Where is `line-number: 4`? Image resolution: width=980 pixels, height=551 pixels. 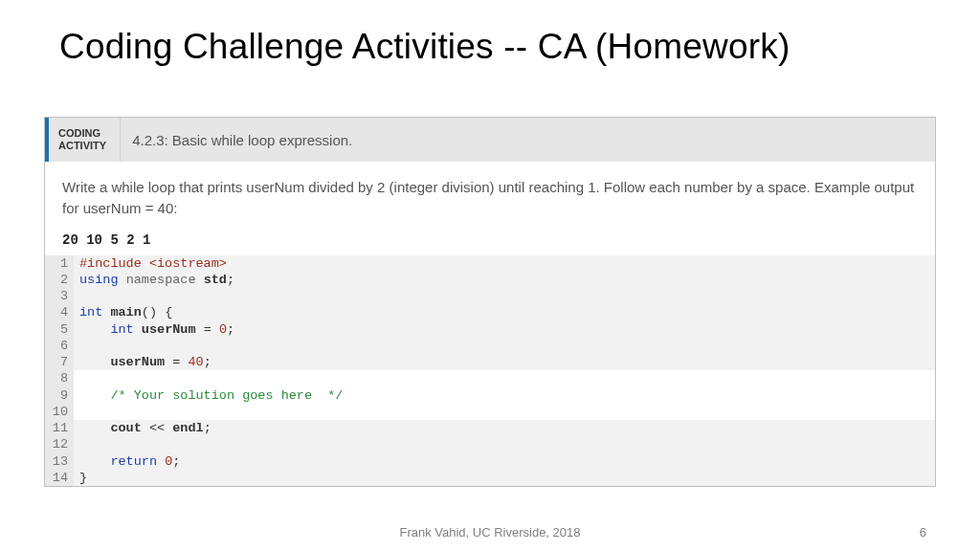 line-number: 4 is located at coordinates (59, 312).